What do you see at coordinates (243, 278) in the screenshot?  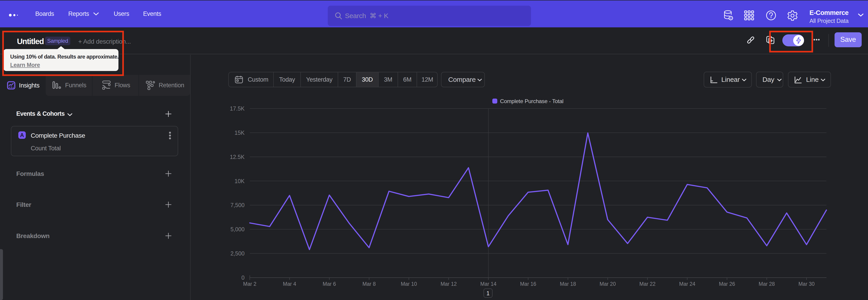 I see `svg-text: 0` at bounding box center [243, 278].